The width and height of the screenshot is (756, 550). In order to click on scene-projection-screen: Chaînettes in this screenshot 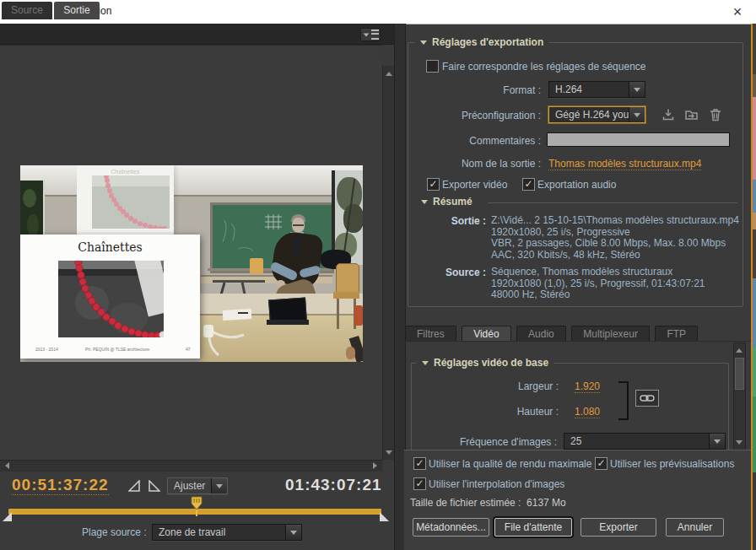, I will do `click(125, 202)`.